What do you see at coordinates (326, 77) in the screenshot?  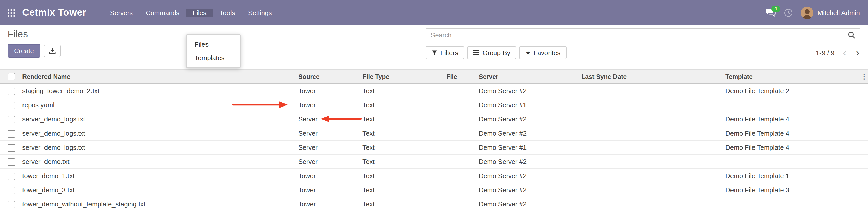 I see `column-header-source: Source` at bounding box center [326, 77].